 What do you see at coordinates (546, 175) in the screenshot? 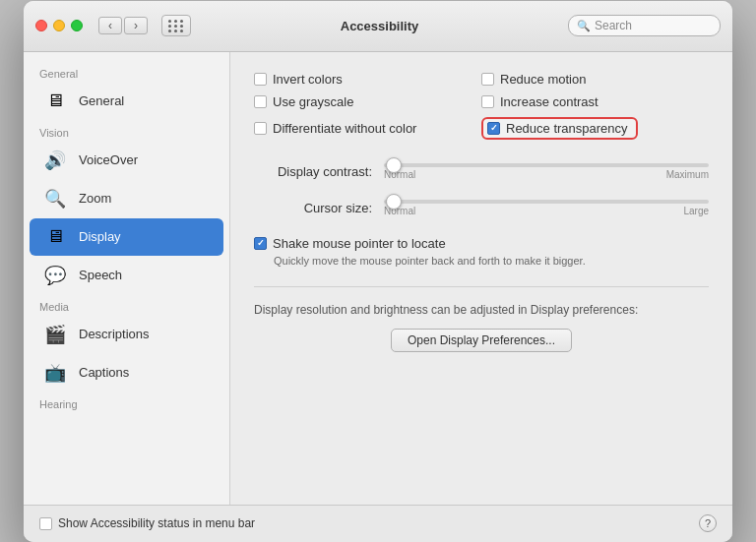
I see `display-contrast-labels: Normal Maximum` at bounding box center [546, 175].